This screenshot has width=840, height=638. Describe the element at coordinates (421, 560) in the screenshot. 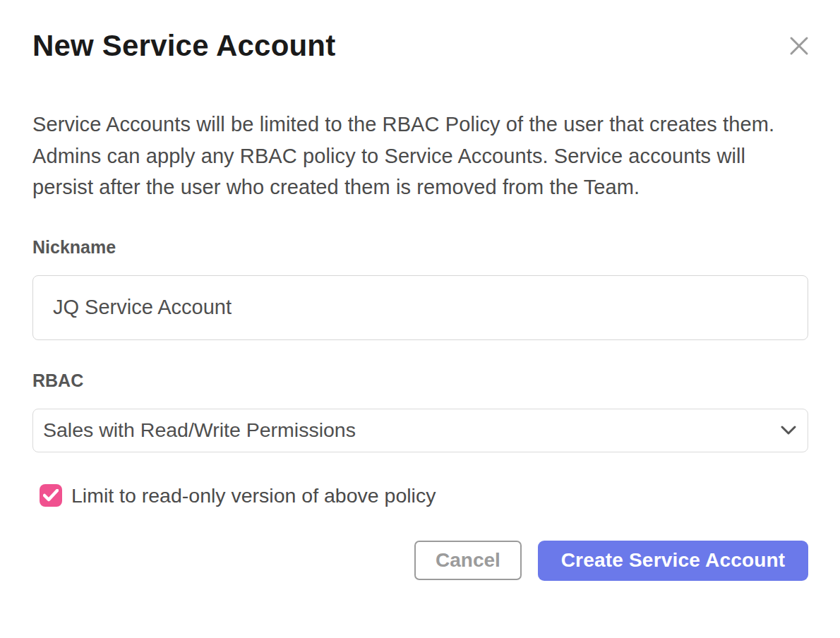

I see `modal-footer: Cancel Create Service Account` at that location.